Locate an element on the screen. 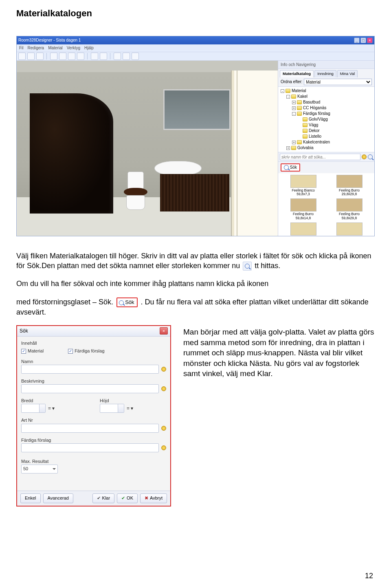  swatch-size: 59,8x14,8 is located at coordinates (303, 218).